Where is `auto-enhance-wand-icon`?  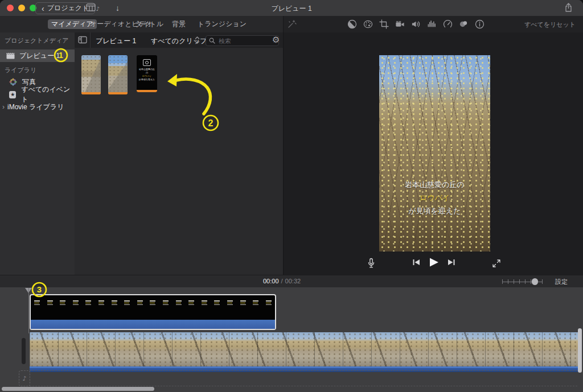 auto-enhance-wand-icon is located at coordinates (292, 24).